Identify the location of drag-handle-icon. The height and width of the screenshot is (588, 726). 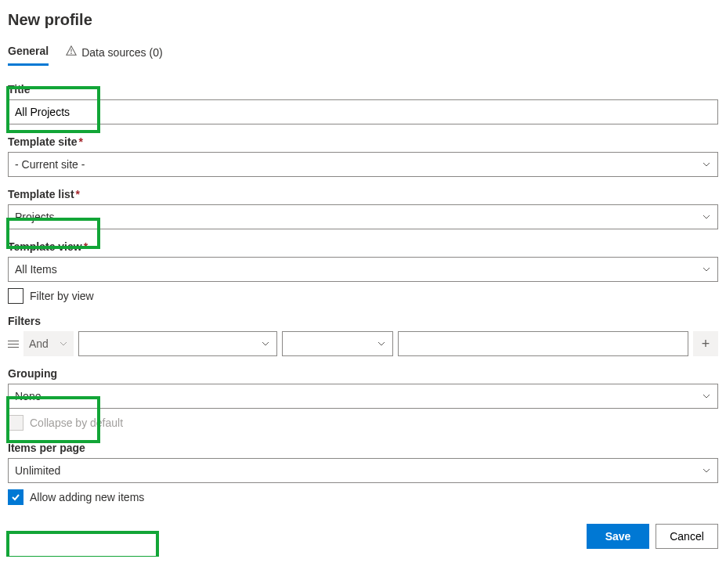
(13, 345).